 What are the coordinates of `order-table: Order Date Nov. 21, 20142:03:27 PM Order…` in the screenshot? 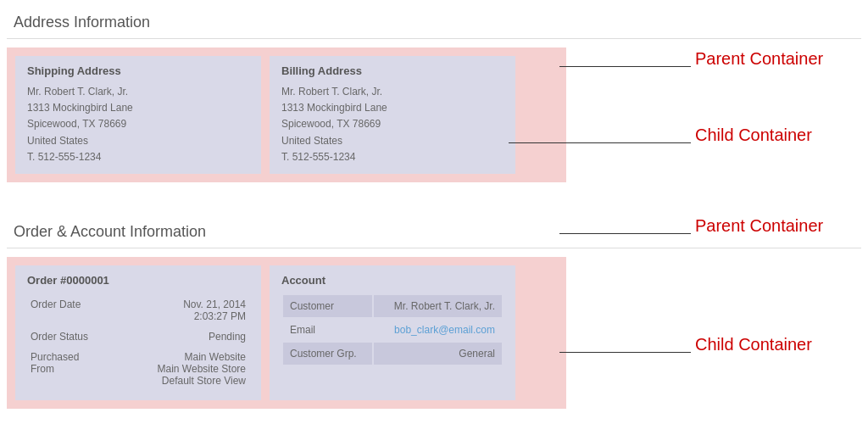 It's located at (138, 343).